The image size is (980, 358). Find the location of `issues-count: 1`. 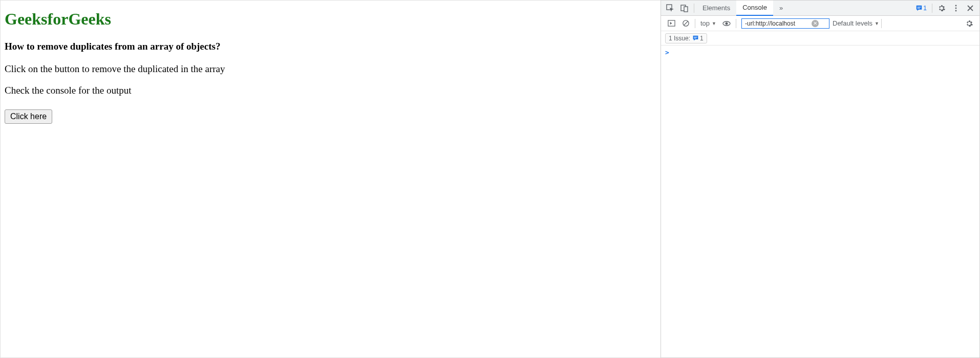

issues-count: 1 is located at coordinates (701, 38).